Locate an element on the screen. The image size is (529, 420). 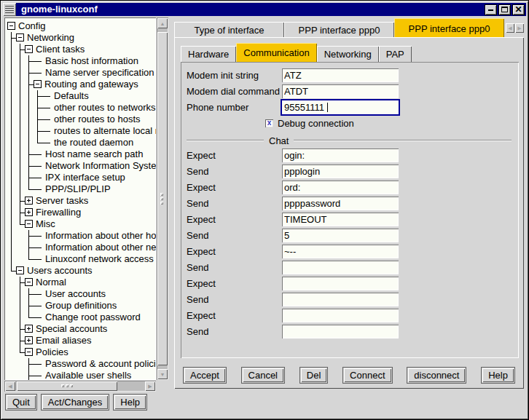
tree-item-other-routes-to-hosts: other routes to hosts is located at coordinates (96, 119).